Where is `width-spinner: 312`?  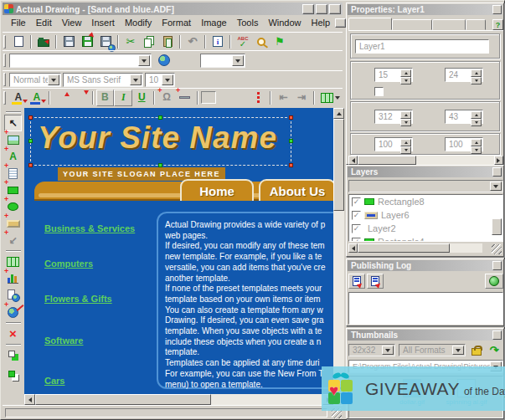 width-spinner: 312 is located at coordinates (394, 117).